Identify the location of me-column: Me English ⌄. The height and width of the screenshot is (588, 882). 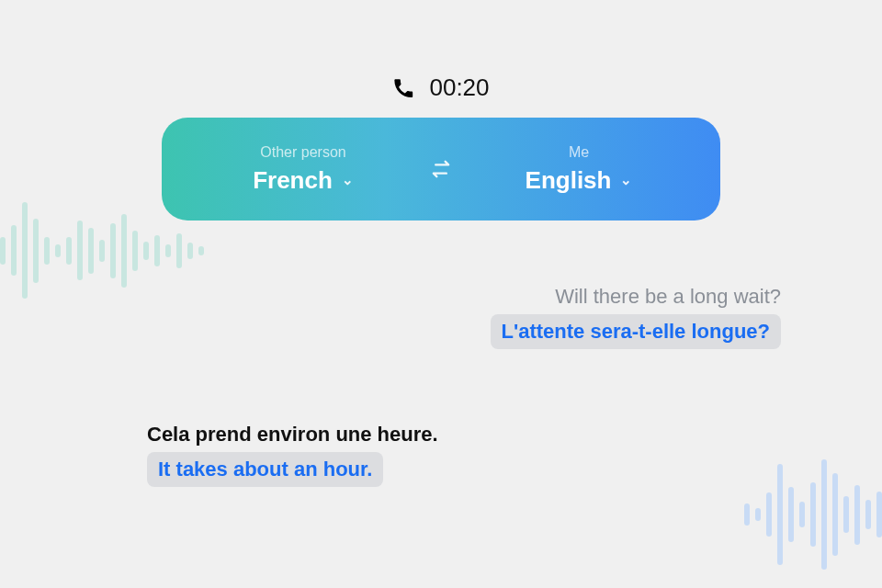
(579, 169).